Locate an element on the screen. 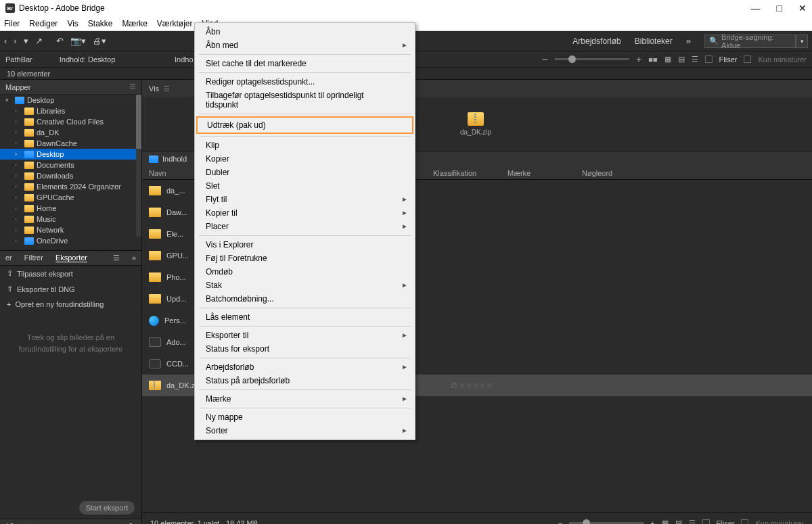 This screenshot has height=524, width=812. nav-back-icon: ‹ is located at coordinates (5, 41).